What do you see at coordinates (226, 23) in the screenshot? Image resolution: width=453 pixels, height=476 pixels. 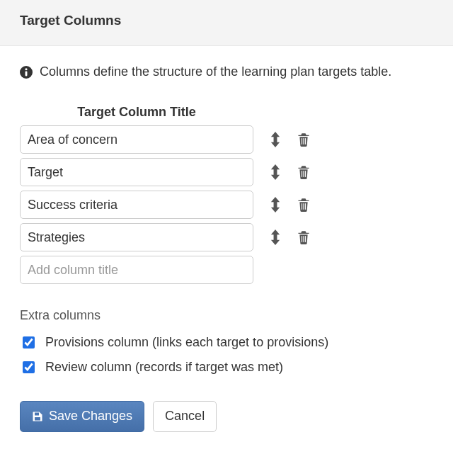 I see `panel-header: Target Columns` at bounding box center [226, 23].